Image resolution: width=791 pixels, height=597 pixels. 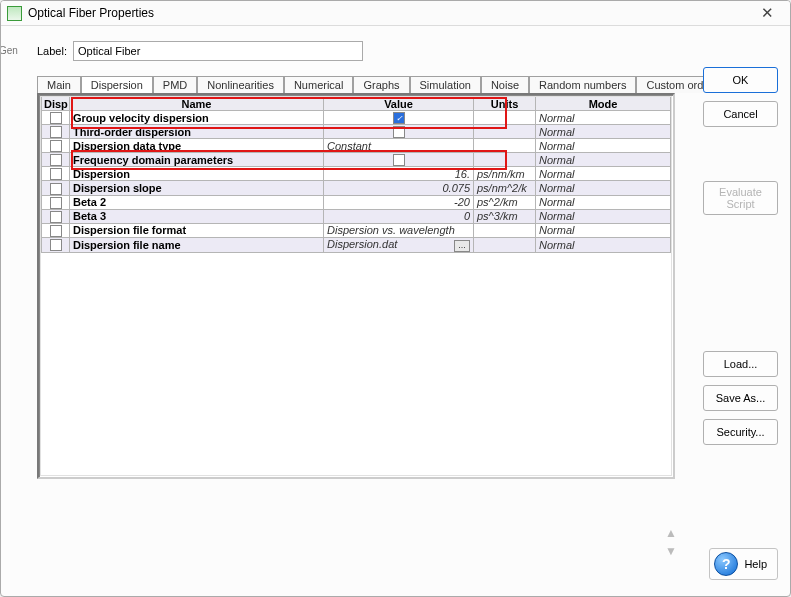 What do you see at coordinates (197, 160) in the screenshot?
I see `param-name: Frequency domain parameters` at bounding box center [197, 160].